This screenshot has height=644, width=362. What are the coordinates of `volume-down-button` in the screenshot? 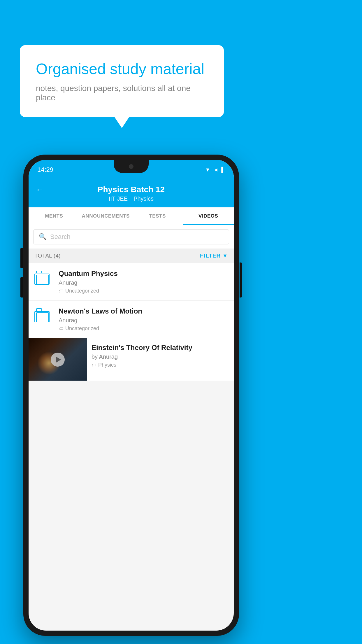 It's located at (22, 287).